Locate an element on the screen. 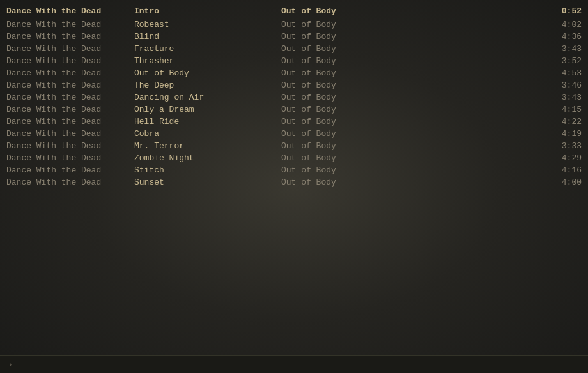 The height and width of the screenshot is (373, 588). track-duration: 3:33 is located at coordinates (562, 146).